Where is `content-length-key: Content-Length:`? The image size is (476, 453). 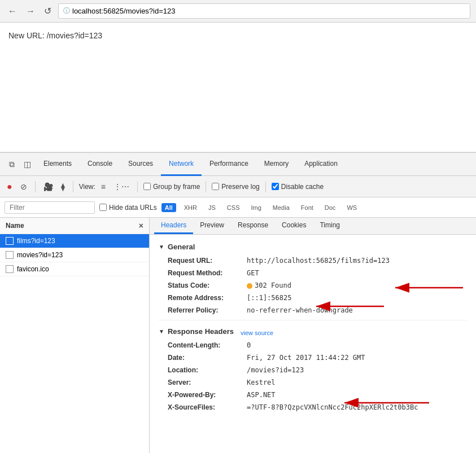 content-length-key: Content-Length: is located at coordinates (207, 345).